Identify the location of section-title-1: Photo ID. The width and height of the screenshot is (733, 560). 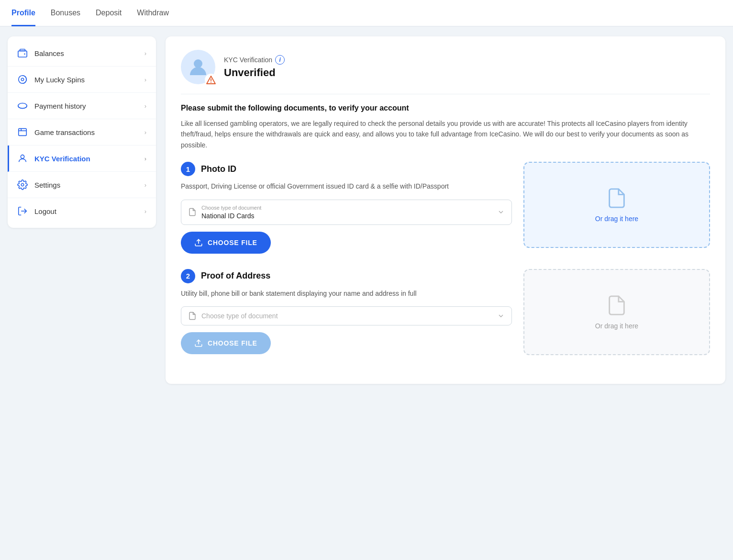
(219, 169).